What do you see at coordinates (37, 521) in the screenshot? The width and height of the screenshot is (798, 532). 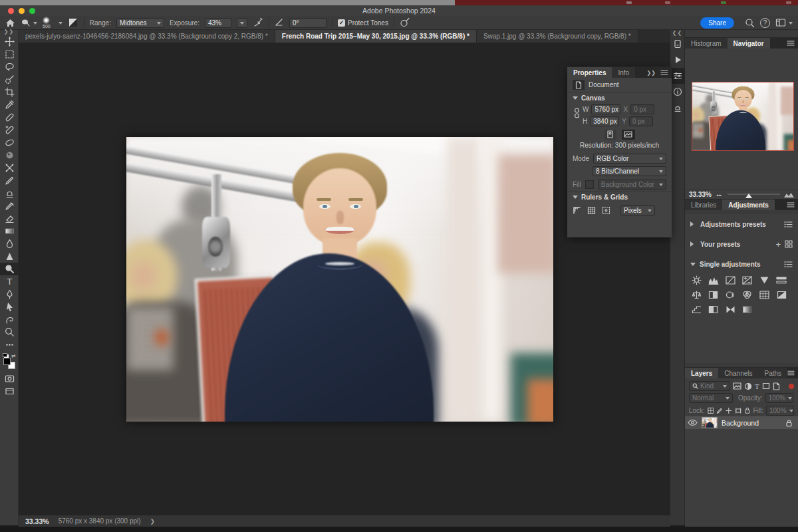 I see `status-zoom-input: 33.33%` at bounding box center [37, 521].